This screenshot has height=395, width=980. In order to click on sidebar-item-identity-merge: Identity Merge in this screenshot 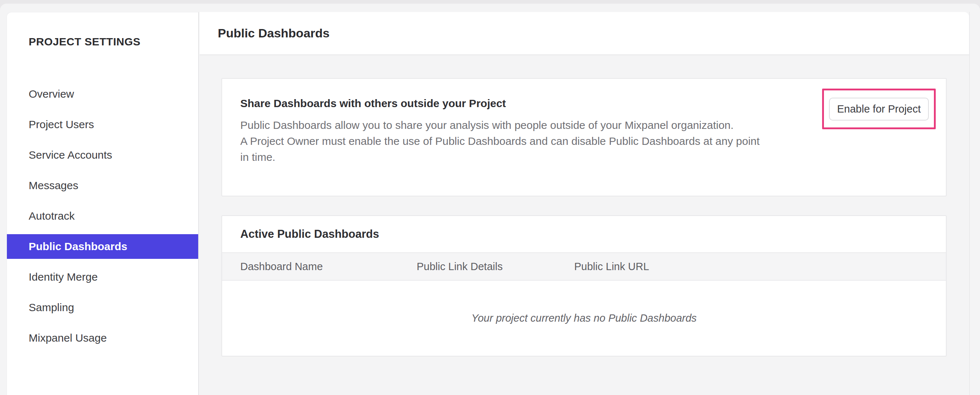, I will do `click(103, 277)`.